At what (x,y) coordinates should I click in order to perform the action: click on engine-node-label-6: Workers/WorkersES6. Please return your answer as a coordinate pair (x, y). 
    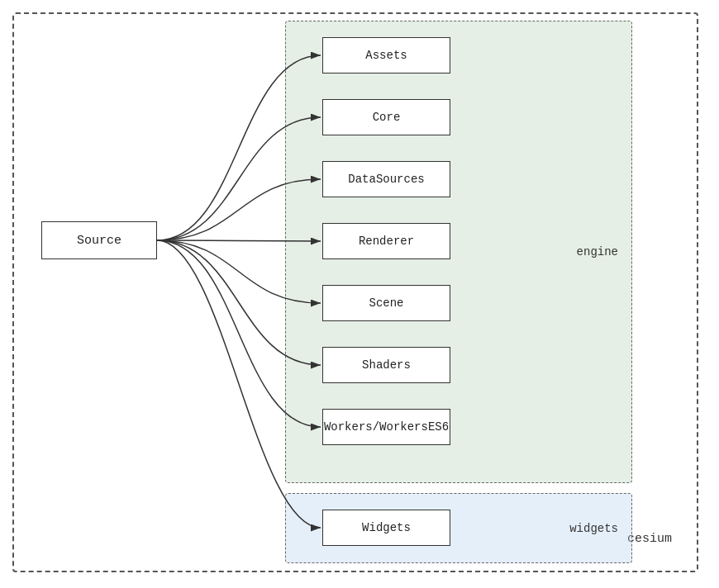
    Looking at the image, I should click on (387, 427).